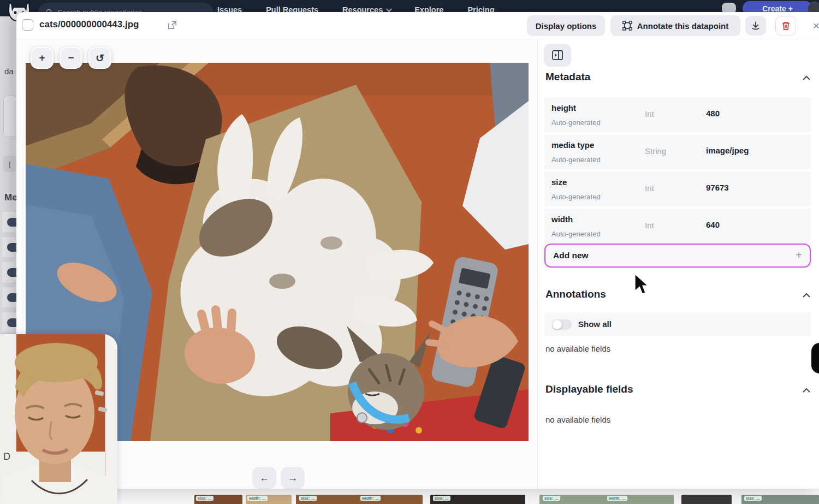  I want to click on metadata-section-title: Metadata, so click(568, 77).